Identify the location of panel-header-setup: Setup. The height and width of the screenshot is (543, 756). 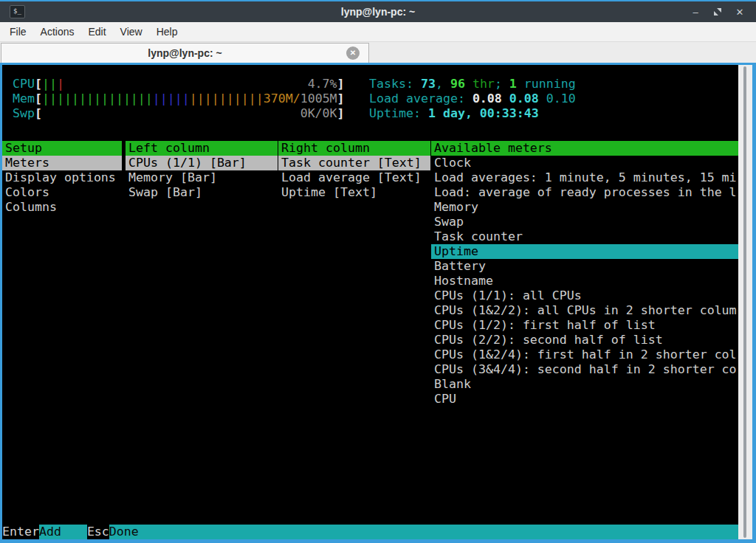
(62, 148).